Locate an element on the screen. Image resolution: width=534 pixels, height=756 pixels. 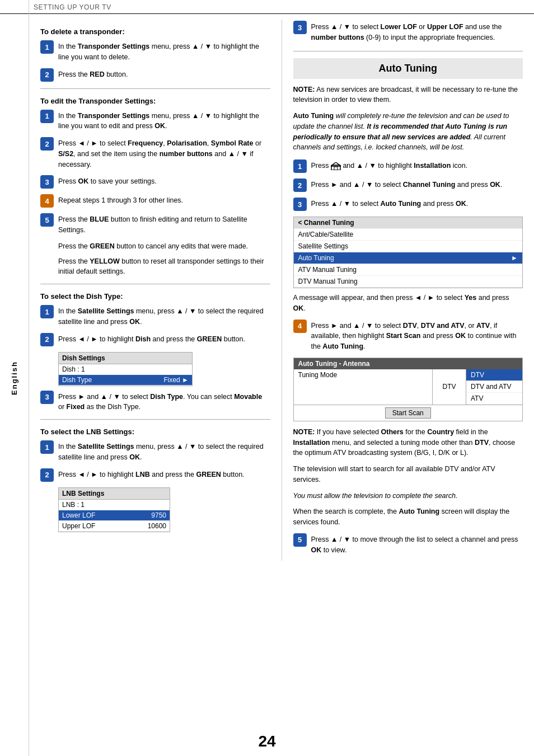
at-table-header: Auto Tuning - Antenna is located at coordinates (409, 364).